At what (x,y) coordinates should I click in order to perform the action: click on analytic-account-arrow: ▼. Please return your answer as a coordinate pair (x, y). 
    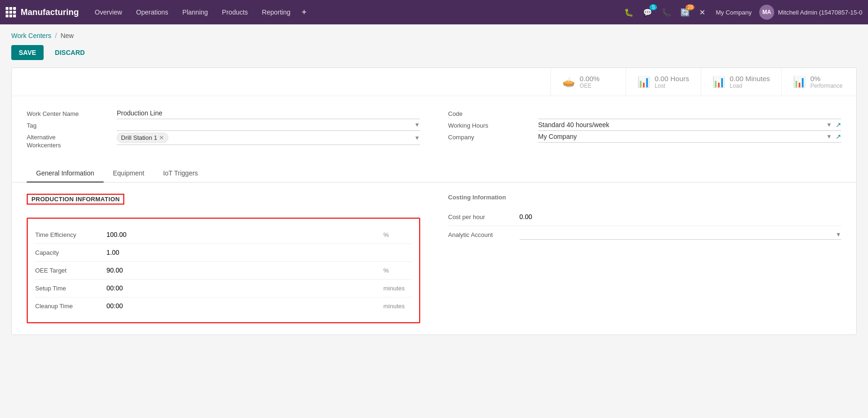
    Looking at the image, I should click on (838, 235).